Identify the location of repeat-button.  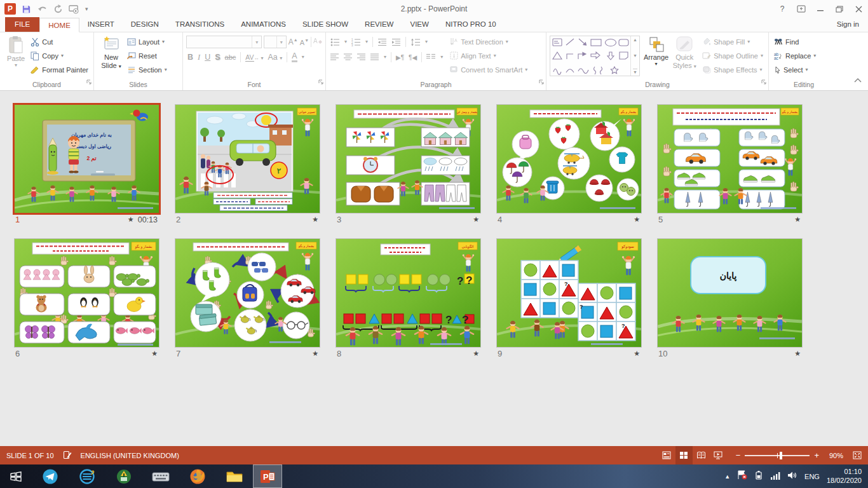
(58, 9).